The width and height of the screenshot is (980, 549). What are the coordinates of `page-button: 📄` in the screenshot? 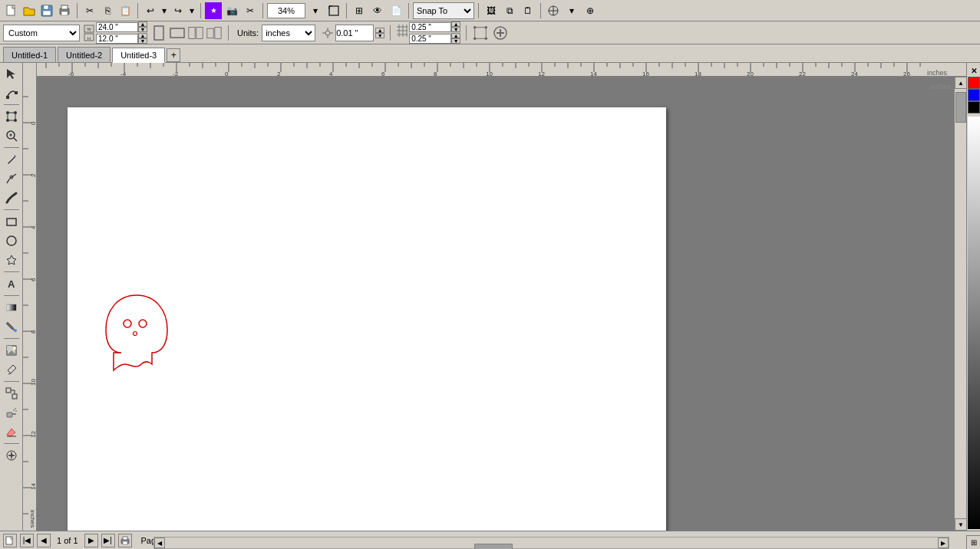 It's located at (396, 11).